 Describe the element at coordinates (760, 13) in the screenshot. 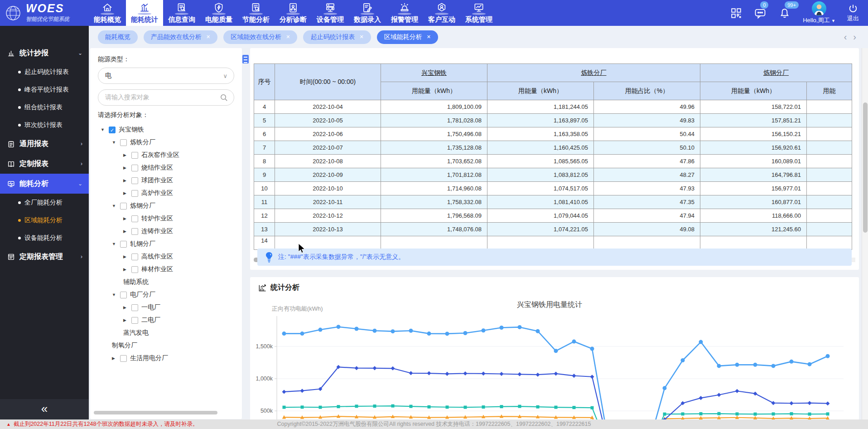

I see `messages-icon: 0` at that location.